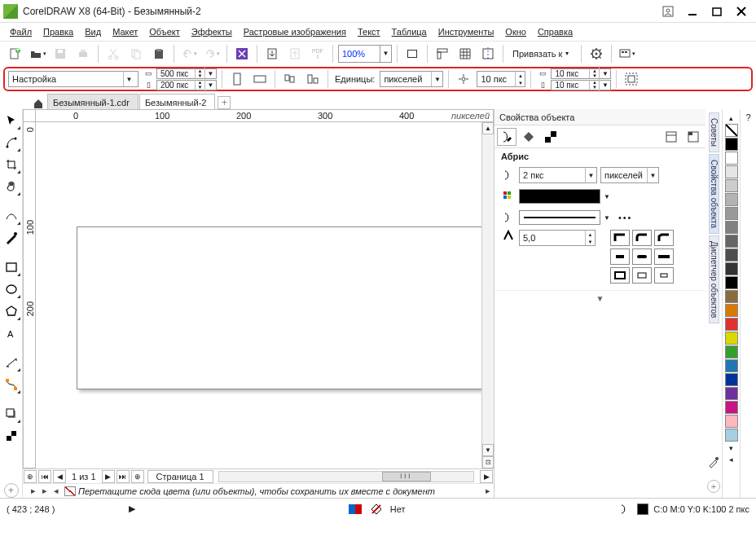  I want to click on text-tool: A, so click(11, 333).